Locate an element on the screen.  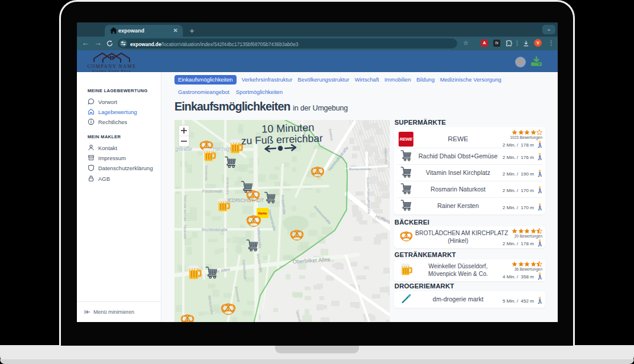
svg-text: Fürstenwall is located at coordinates (212, 191).